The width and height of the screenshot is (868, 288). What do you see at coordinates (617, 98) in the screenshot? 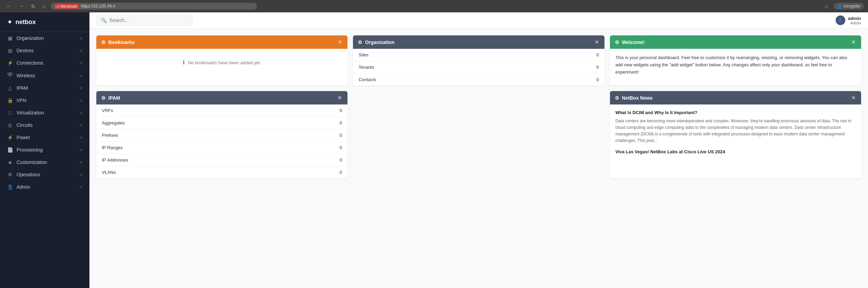
I see `gear-news-icon: ⚙` at bounding box center [617, 98].